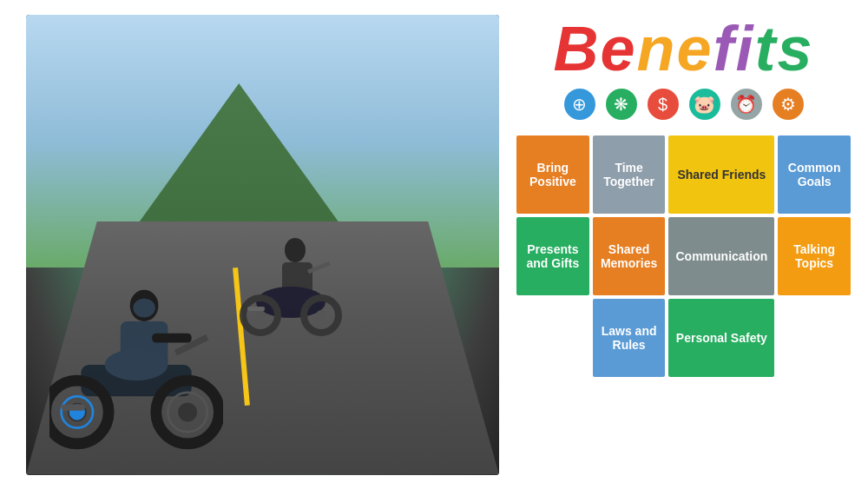  Describe the element at coordinates (684, 104) in the screenshot. I see `icons-row: ⊕ ❋ $ 🐷 ⏰ ⚙` at that location.